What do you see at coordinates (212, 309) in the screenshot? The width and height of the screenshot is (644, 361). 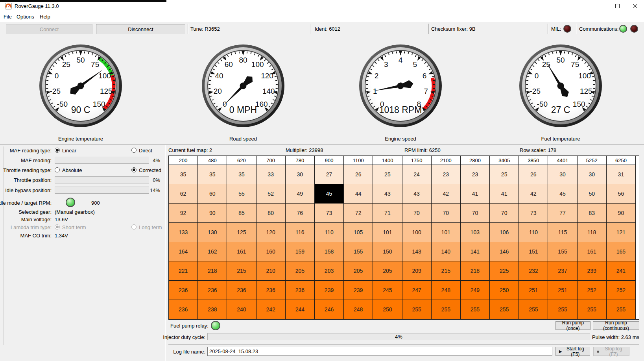 I see `fuel-map-cell: 238` at bounding box center [212, 309].